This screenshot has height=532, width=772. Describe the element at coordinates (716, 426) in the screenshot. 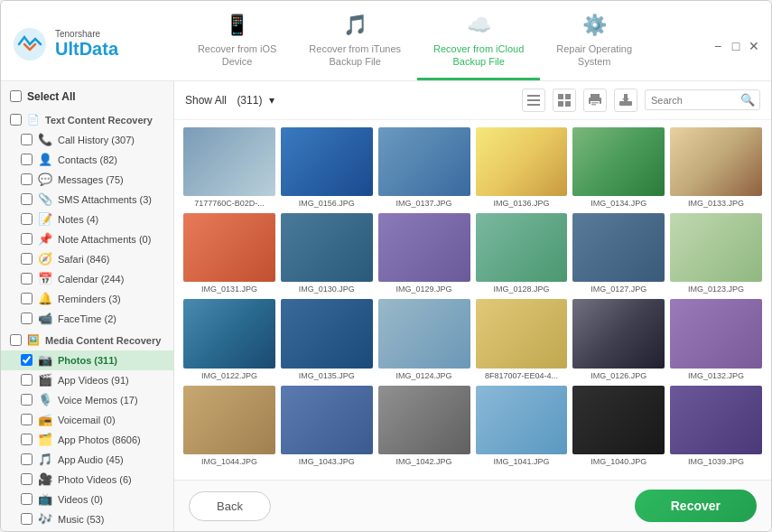

I see `photo-item: IMG_1039.JPG` at that location.